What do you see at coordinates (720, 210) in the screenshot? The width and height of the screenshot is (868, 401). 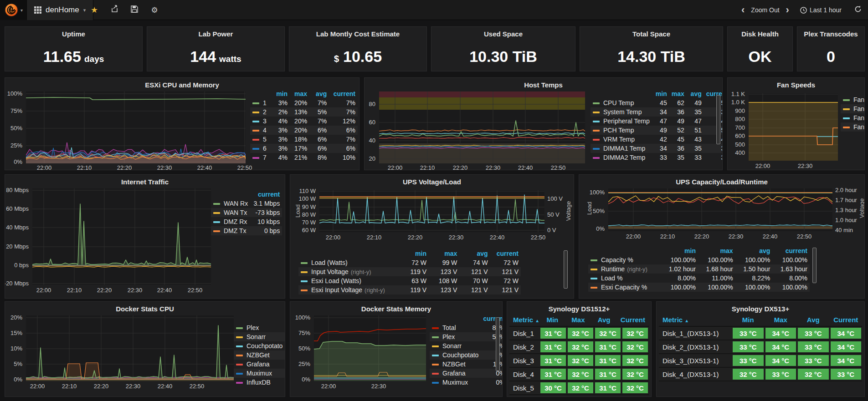 I see `ups-capacity-chart` at bounding box center [720, 210].